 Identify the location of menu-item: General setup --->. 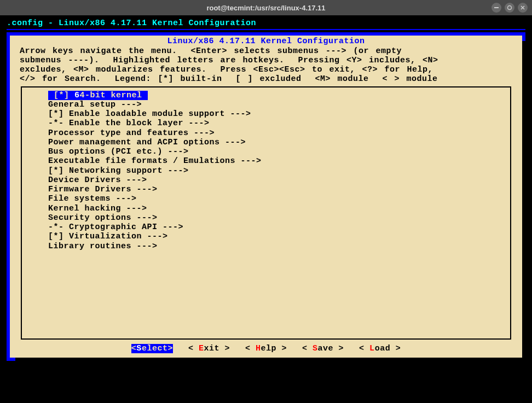
(266, 105).